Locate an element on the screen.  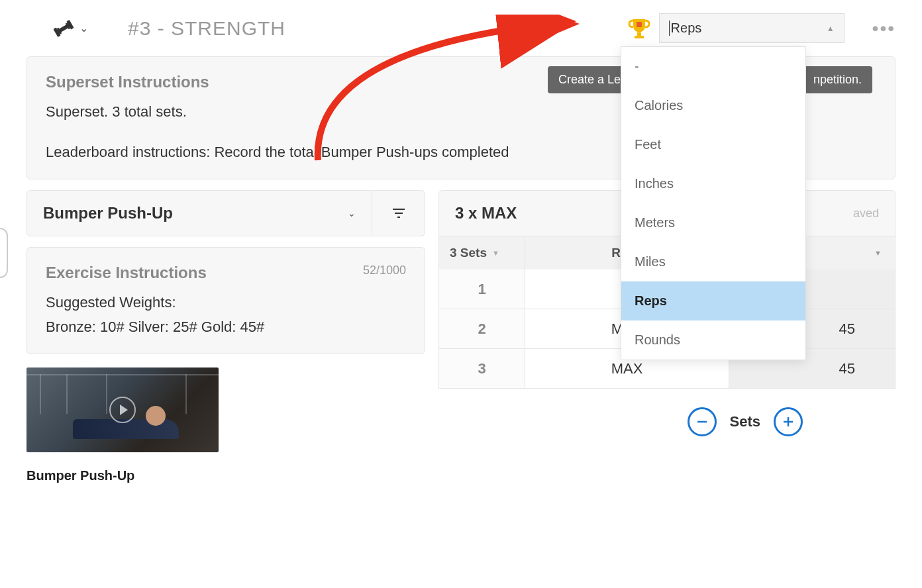
dropdown-item-meters: Meters is located at coordinates (713, 222).